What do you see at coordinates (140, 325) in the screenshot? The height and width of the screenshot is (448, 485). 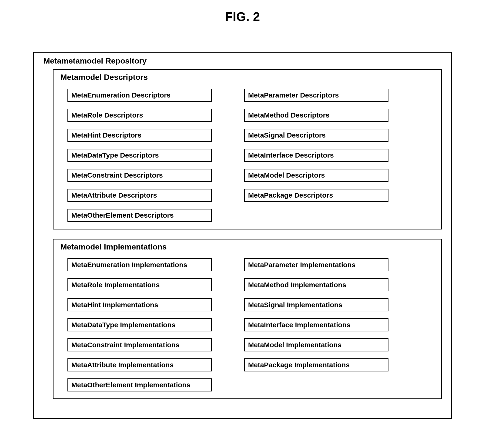 I see `implementation-item: MetaDataType Implementations` at bounding box center [140, 325].